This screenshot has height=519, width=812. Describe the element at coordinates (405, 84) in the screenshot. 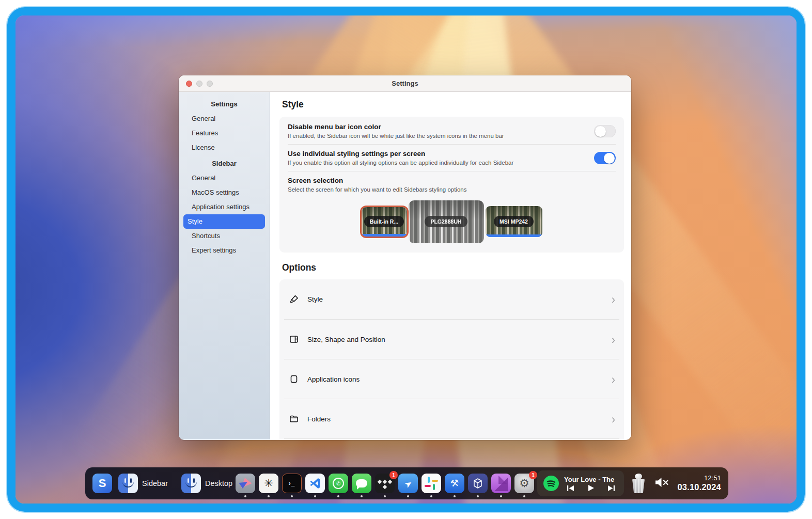

I see `window-titlebar: Settings` at that location.